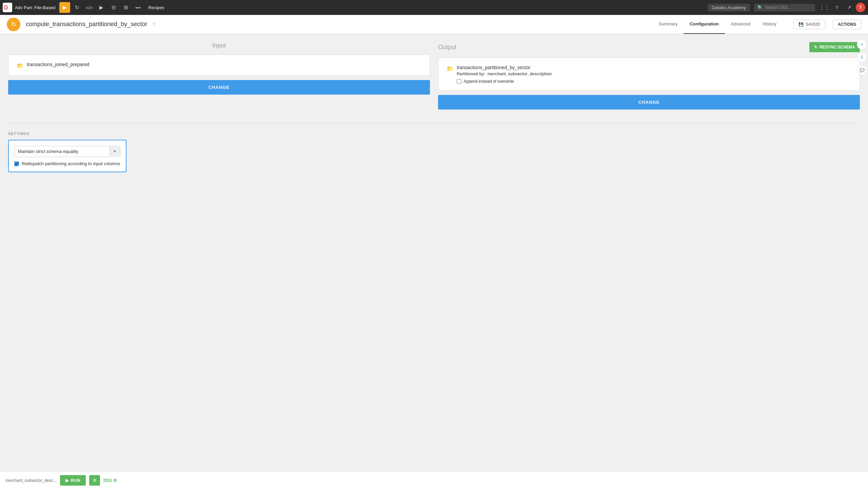 This screenshot has width=868, height=489. Describe the element at coordinates (76, 480) in the screenshot. I see `run-label: RUN` at that location.